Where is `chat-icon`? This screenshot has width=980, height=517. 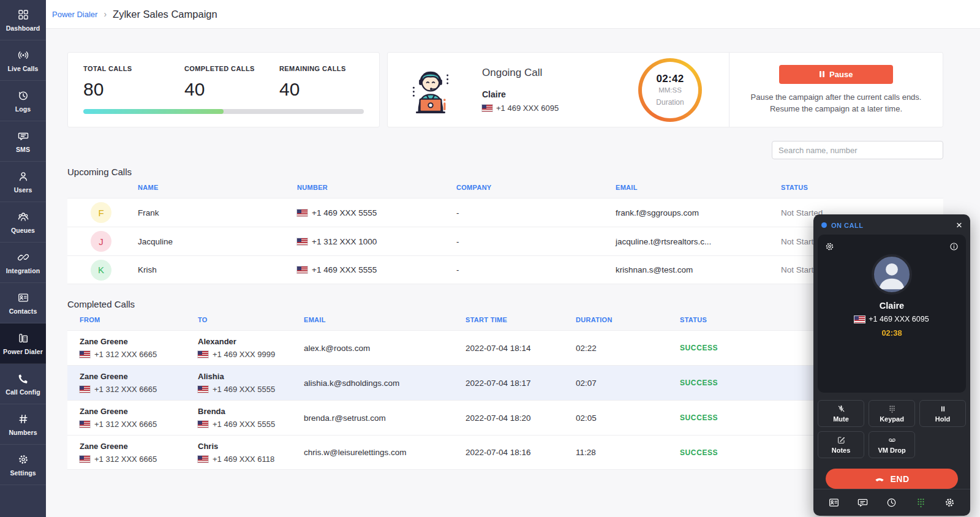 chat-icon is located at coordinates (862, 502).